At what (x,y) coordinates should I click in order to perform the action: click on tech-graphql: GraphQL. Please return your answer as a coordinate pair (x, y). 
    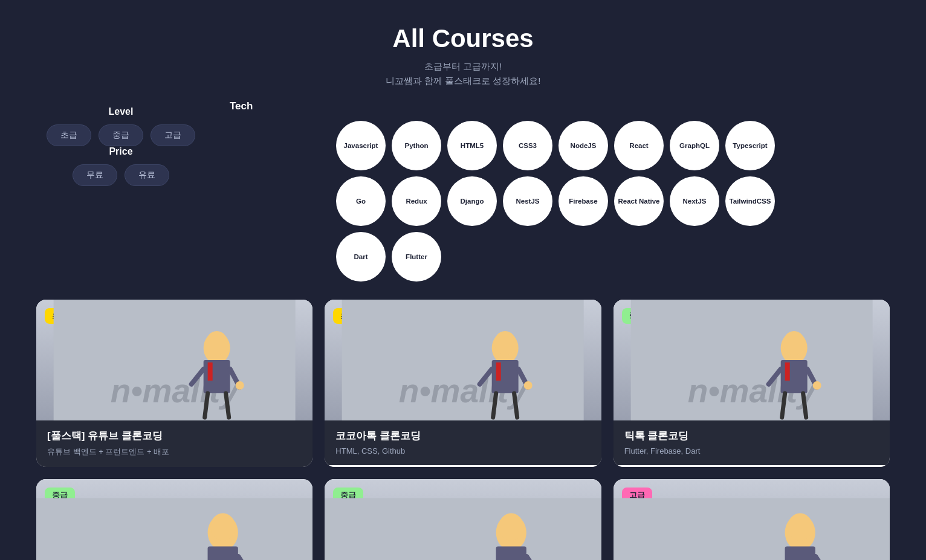
    Looking at the image, I should click on (694, 146).